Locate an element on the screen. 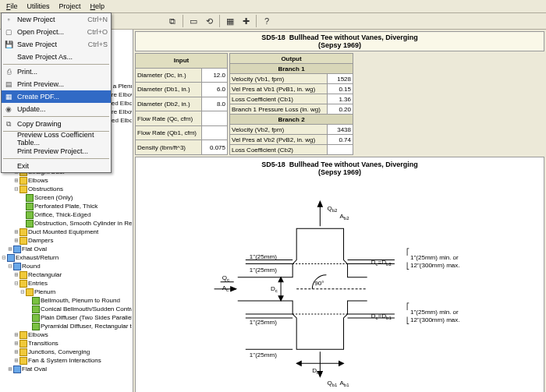  menu-save-project: 💾Save ProjectCtrl+S is located at coordinates (56, 44).